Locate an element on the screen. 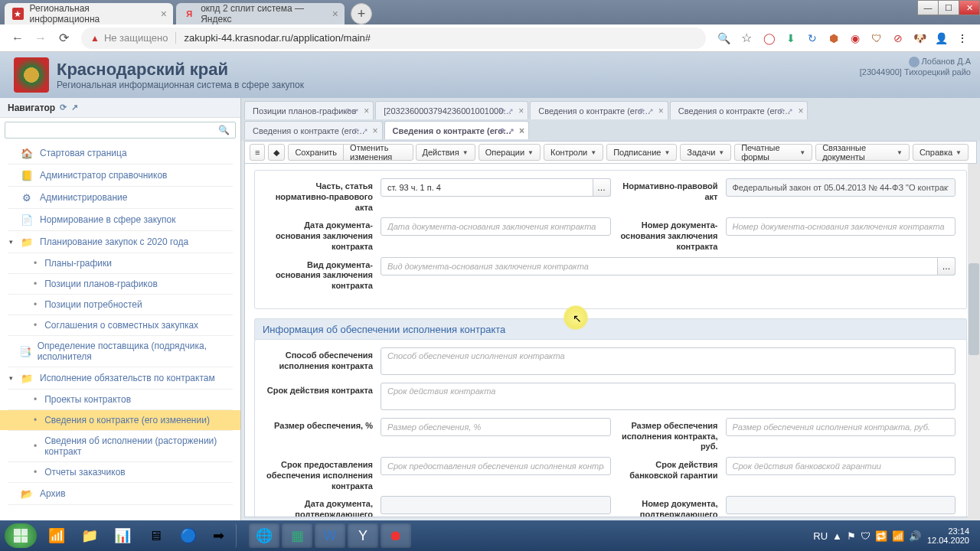  tray-icon: ▲ is located at coordinates (838, 536).